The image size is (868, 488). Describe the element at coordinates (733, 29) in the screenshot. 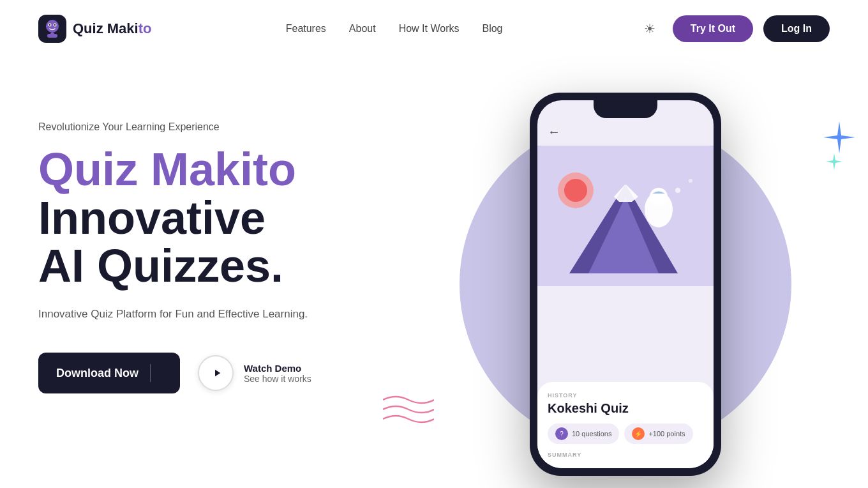

I see `nav-right: ☀ Try It Out Log In` at that location.